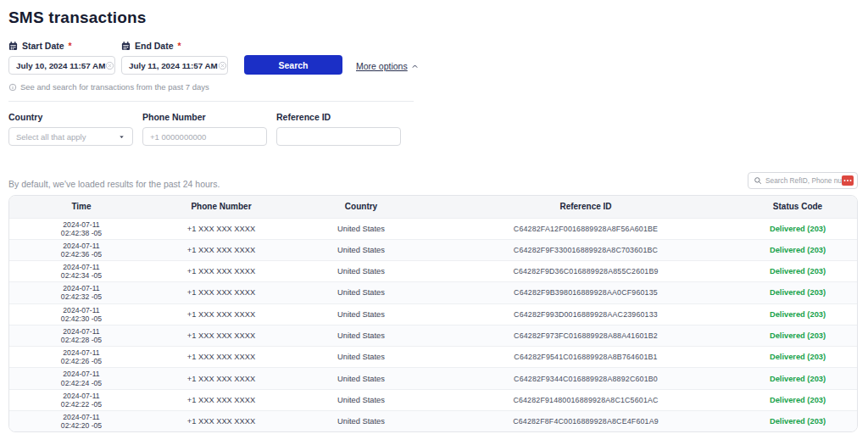 The height and width of the screenshot is (434, 868). I want to click on default-note: By default, we've loaded results for the…, so click(114, 184).